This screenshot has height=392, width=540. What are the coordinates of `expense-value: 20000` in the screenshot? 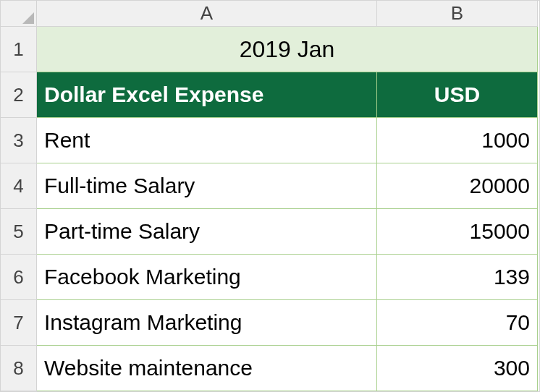 It's located at (457, 187).